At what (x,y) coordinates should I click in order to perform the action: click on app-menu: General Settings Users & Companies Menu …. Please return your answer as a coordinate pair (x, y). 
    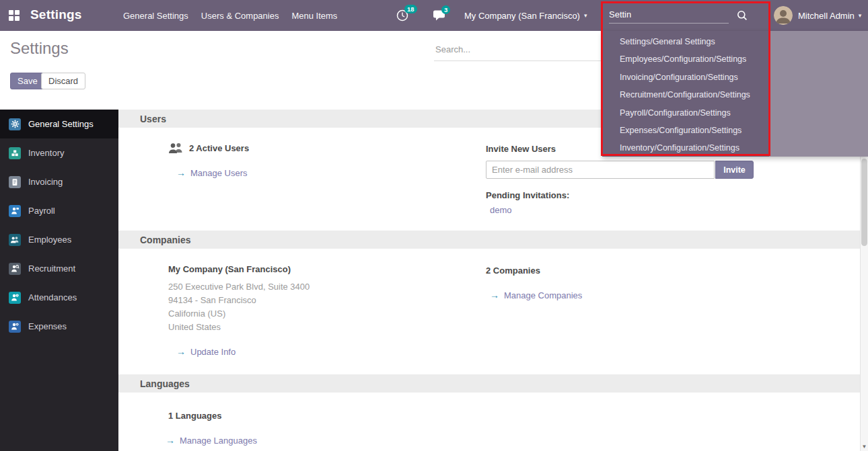
    Looking at the image, I should click on (230, 15).